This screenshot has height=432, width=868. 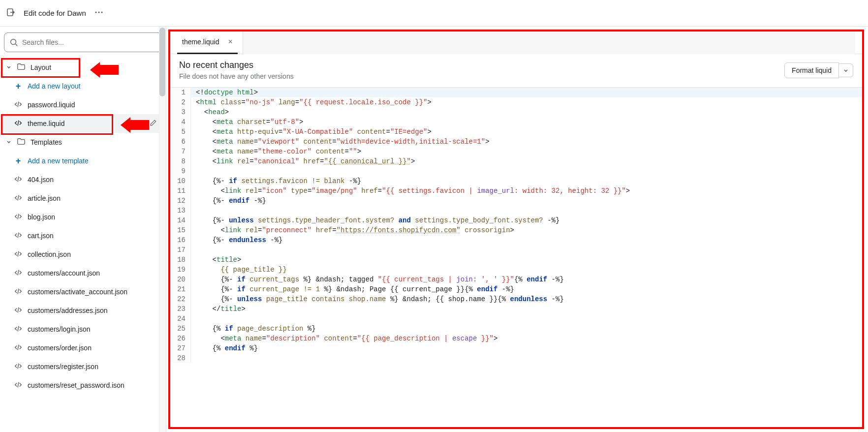 What do you see at coordinates (83, 86) in the screenshot?
I see `add-layout-link: + Add a new layout` at bounding box center [83, 86].